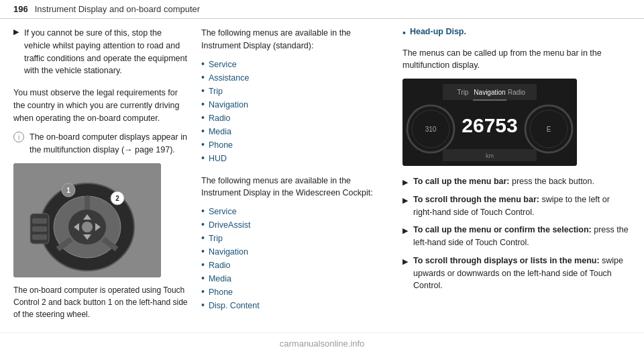  I want to click on svg-text: 2, so click(117, 199).